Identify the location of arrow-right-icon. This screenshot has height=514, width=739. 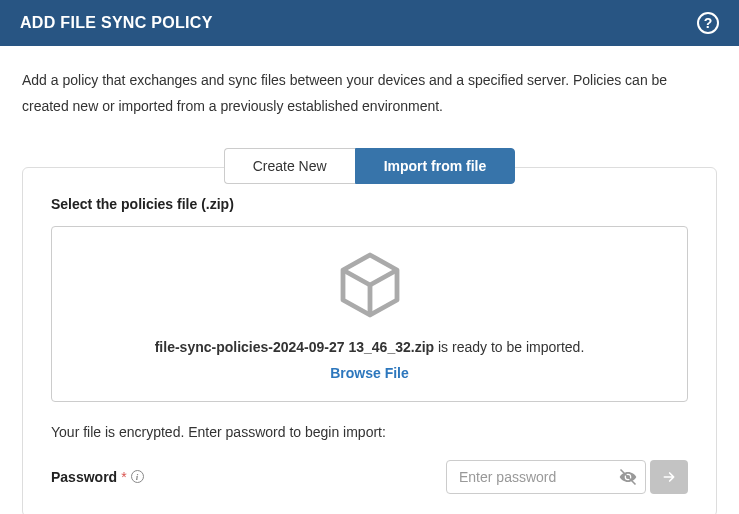
(669, 477).